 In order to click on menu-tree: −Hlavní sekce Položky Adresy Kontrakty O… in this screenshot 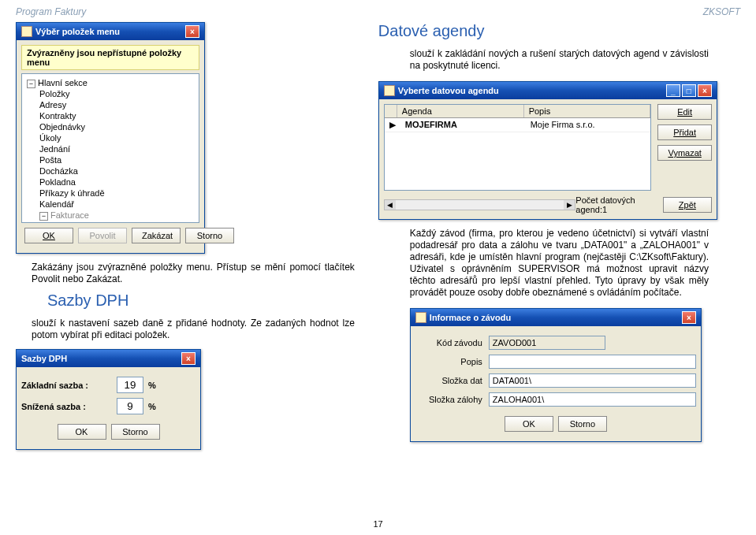, I will do `click(110, 148)`.